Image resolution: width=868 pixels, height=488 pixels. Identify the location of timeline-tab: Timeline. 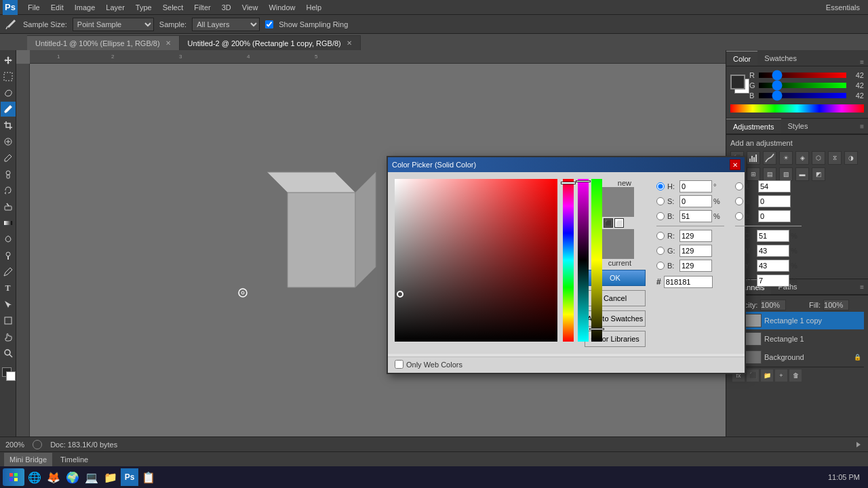
(75, 460).